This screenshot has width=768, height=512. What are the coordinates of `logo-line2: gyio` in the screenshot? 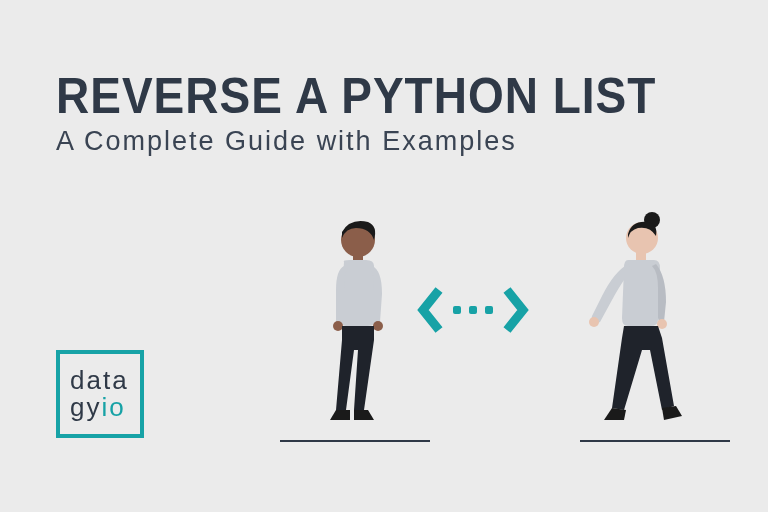 It's located at (105, 408).